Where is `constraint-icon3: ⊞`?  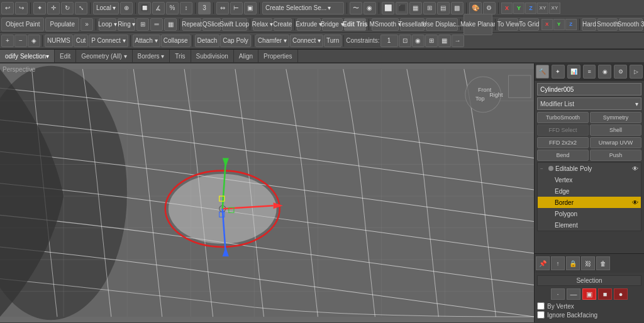 constraint-icon3: ⊞ is located at coordinates (431, 41).